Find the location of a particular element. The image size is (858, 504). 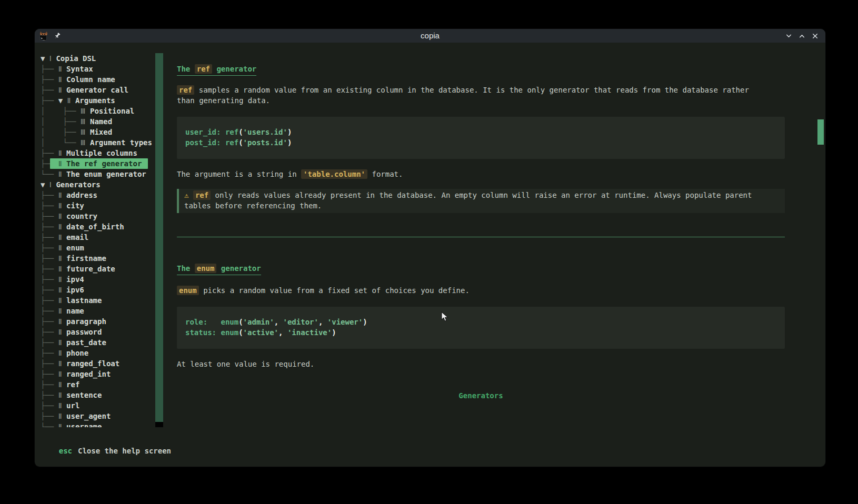

sidebar-item-password: ├── Ⅱ password is located at coordinates (102, 332).